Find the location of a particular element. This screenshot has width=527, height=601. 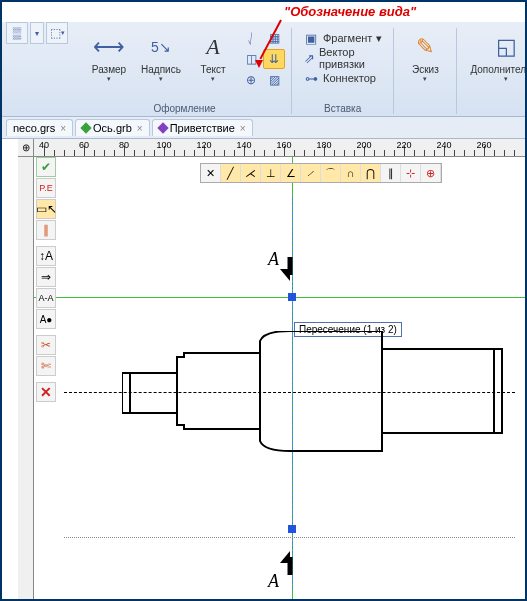

tool-a: ↕A is located at coordinates (46, 256).